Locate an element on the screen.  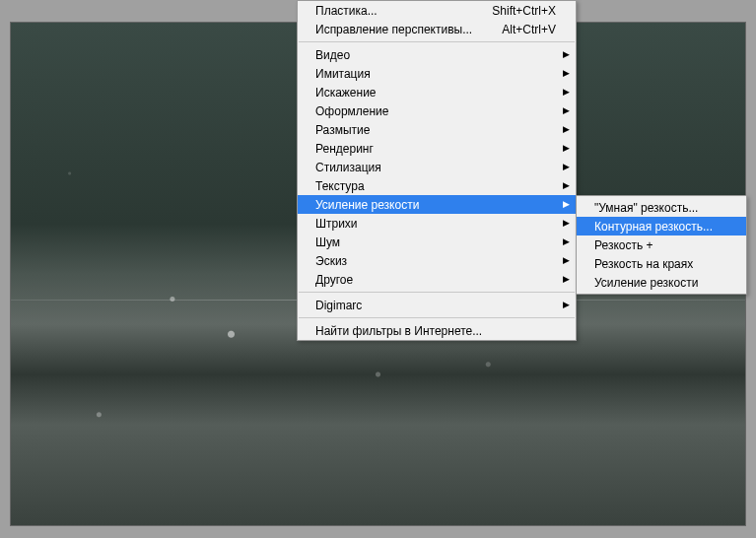
menu-item-sharpen: Усиление резкости ▶ is located at coordinates (437, 205).